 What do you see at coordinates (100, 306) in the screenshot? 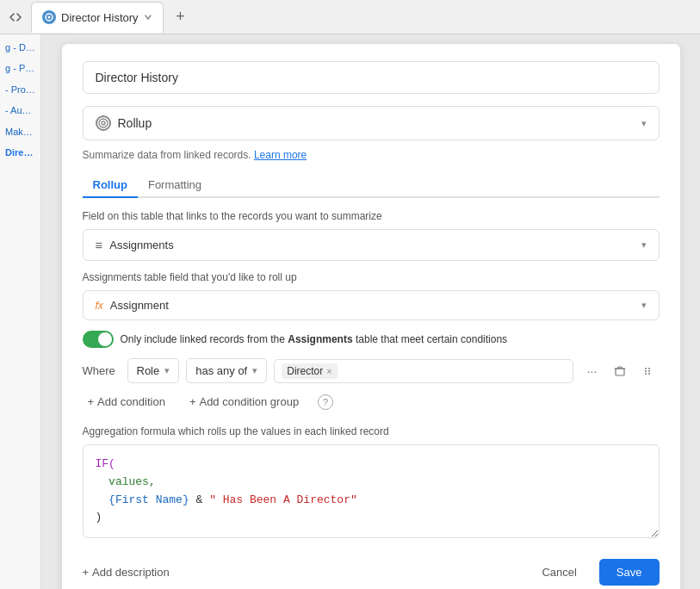
I see `field-icon: fx` at bounding box center [100, 306].